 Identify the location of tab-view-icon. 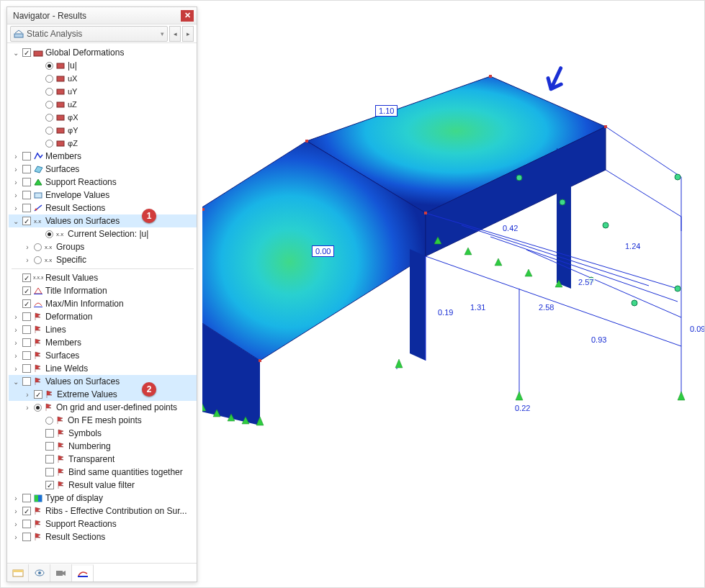
(40, 573).